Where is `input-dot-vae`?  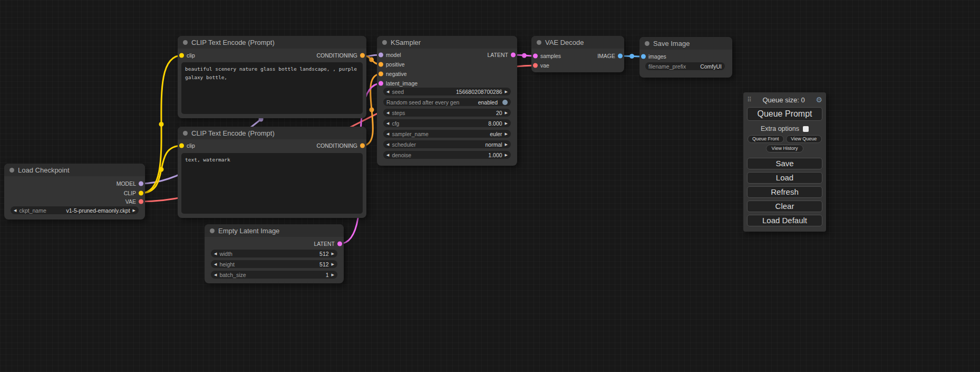
input-dot-vae is located at coordinates (536, 65).